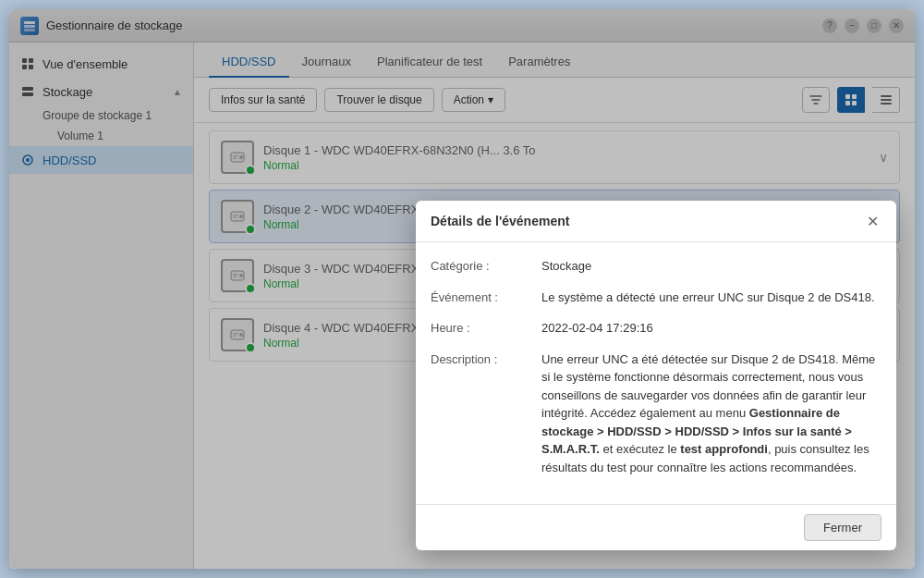 This screenshot has height=578, width=924. I want to click on event-label: Événement :, so click(486, 298).